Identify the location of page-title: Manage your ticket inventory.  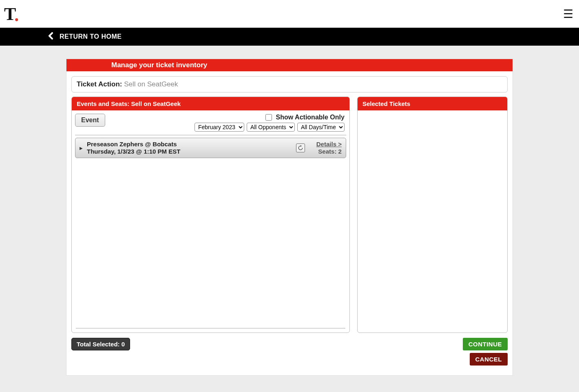
(290, 65).